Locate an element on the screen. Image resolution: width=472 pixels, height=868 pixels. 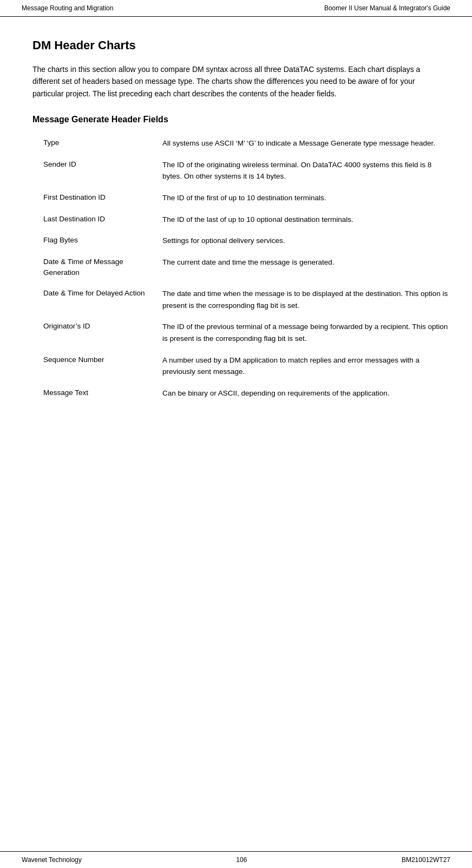
footer-right: BM210012WT27 is located at coordinates (426, 860).